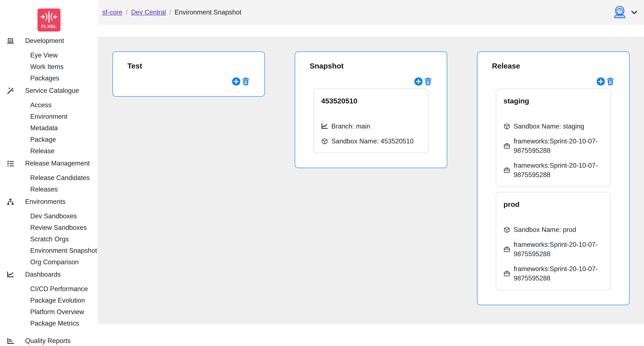  Describe the element at coordinates (49, 300) in the screenshot. I see `sidebar-item-package-evolution: Package Evolution` at that location.